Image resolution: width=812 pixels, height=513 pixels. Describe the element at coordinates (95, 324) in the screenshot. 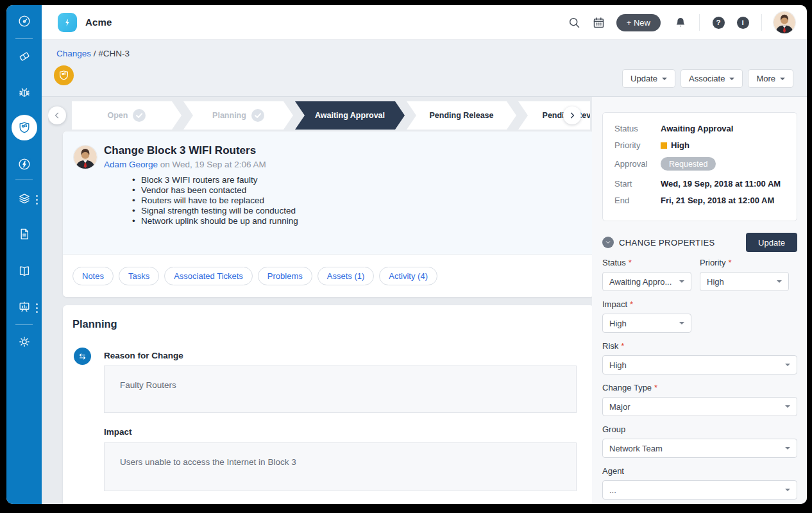

I see `planning-heading: Planning` at that location.